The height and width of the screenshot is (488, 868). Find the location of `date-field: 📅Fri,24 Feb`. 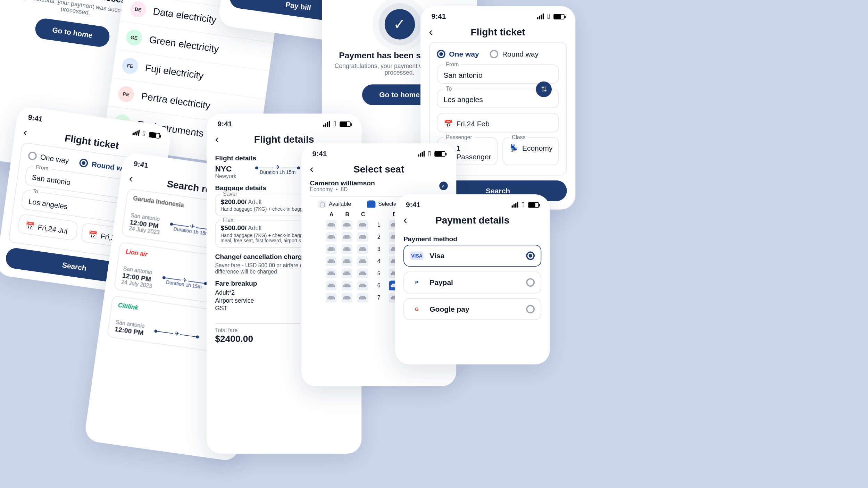

date-field: 📅Fri,24 Feb is located at coordinates (498, 123).